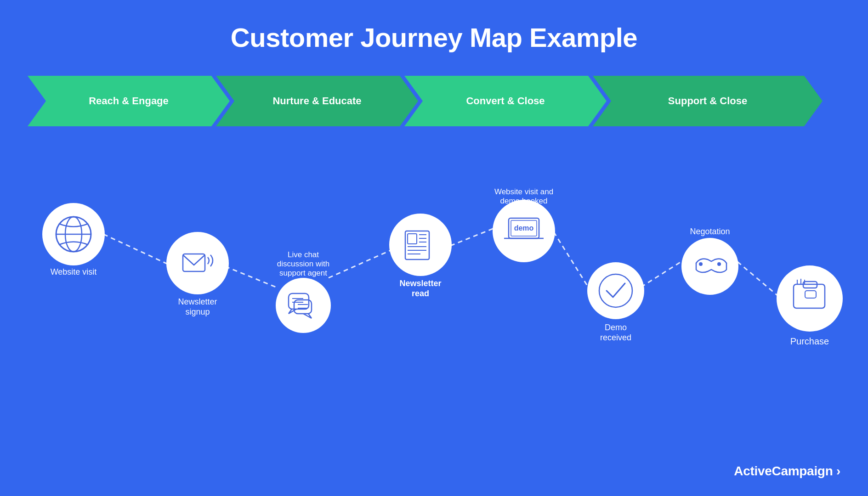 The image size is (868, 496). I want to click on page-title: Customer Journey Map Example, so click(434, 27).